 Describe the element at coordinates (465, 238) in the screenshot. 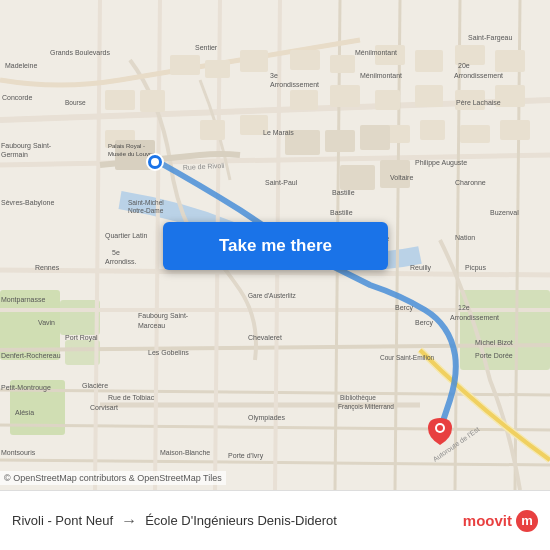

I see `svg-text: Nation` at that location.